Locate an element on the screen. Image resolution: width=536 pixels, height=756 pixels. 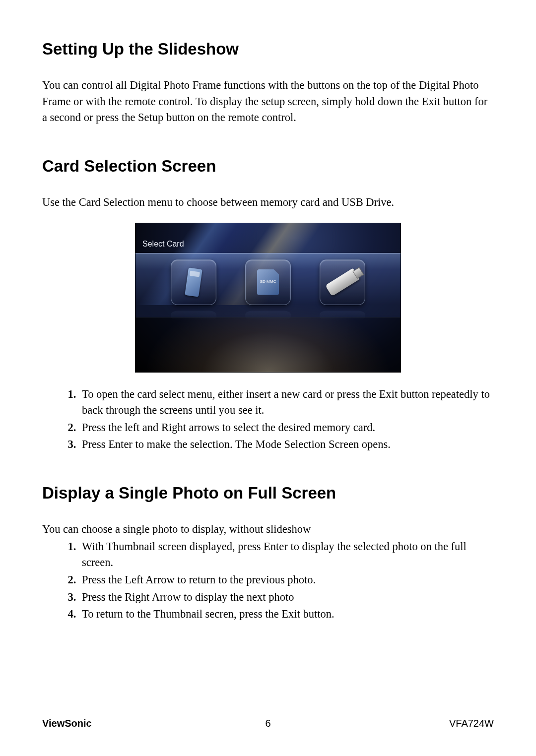
page-footer: ViewSonic 6 VFA724W is located at coordinates (268, 723).